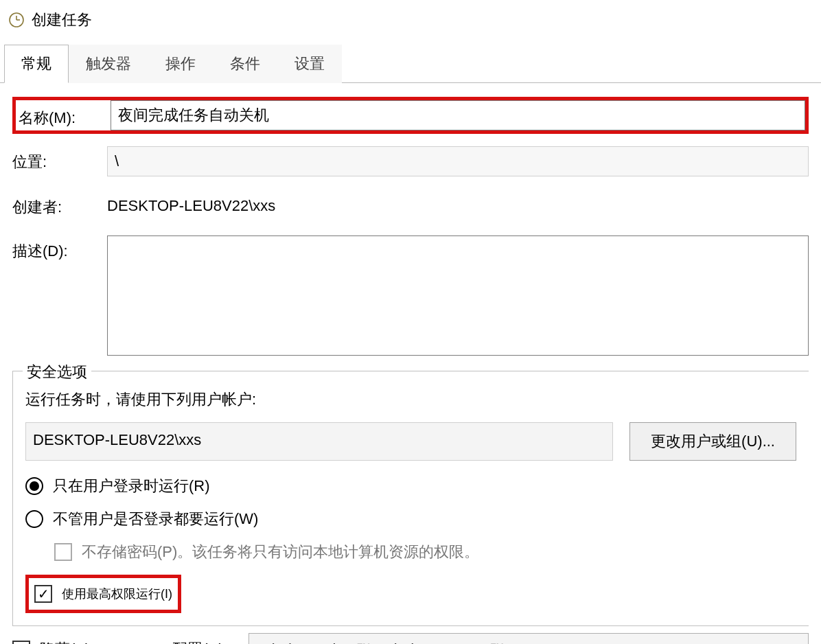 This screenshot has height=644, width=821. What do you see at coordinates (60, 205) in the screenshot?
I see `author-label: 创建者:` at bounding box center [60, 205].